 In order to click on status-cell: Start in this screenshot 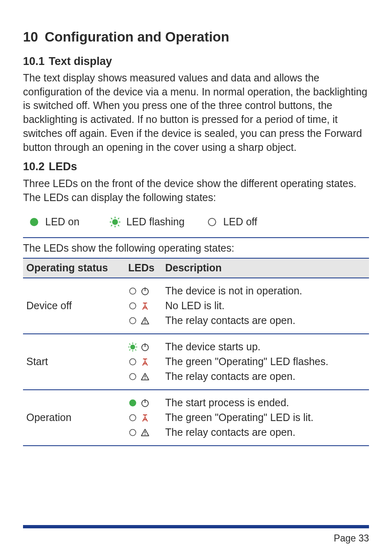, I will do `click(76, 362)`.